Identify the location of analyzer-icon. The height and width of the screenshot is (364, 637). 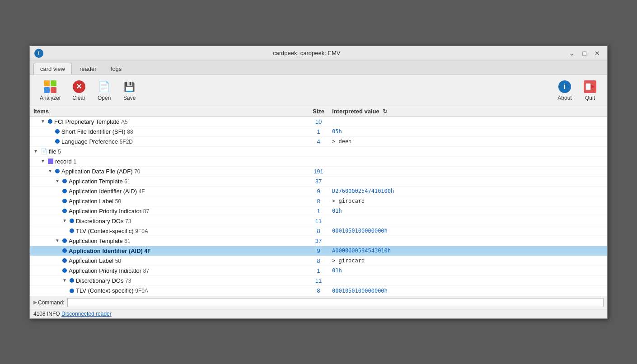
(50, 87).